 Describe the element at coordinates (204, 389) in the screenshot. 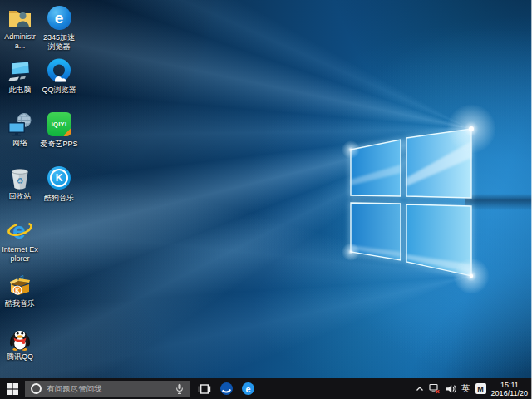

I see `task-view-icon` at that location.